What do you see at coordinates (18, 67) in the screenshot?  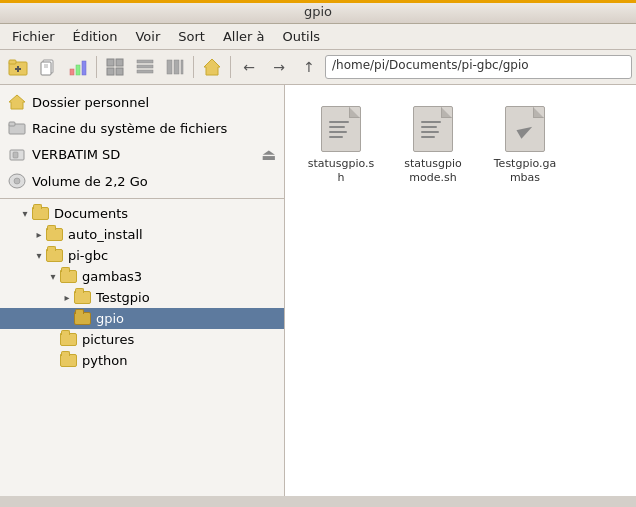 I see `new-folder-icon` at bounding box center [18, 67].